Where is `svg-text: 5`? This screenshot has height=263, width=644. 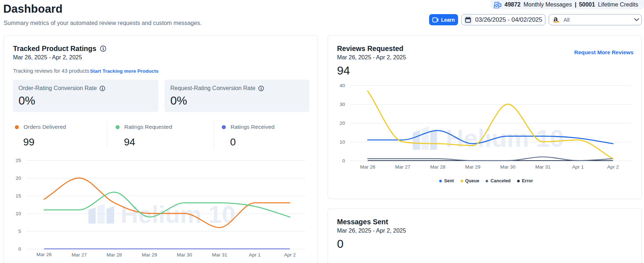
svg-text: 5 is located at coordinates (20, 232).